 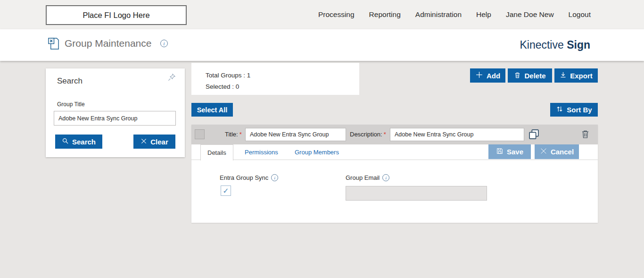 What do you see at coordinates (274, 177) in the screenshot?
I see `entra-group-sync-info-icon: i` at bounding box center [274, 177].